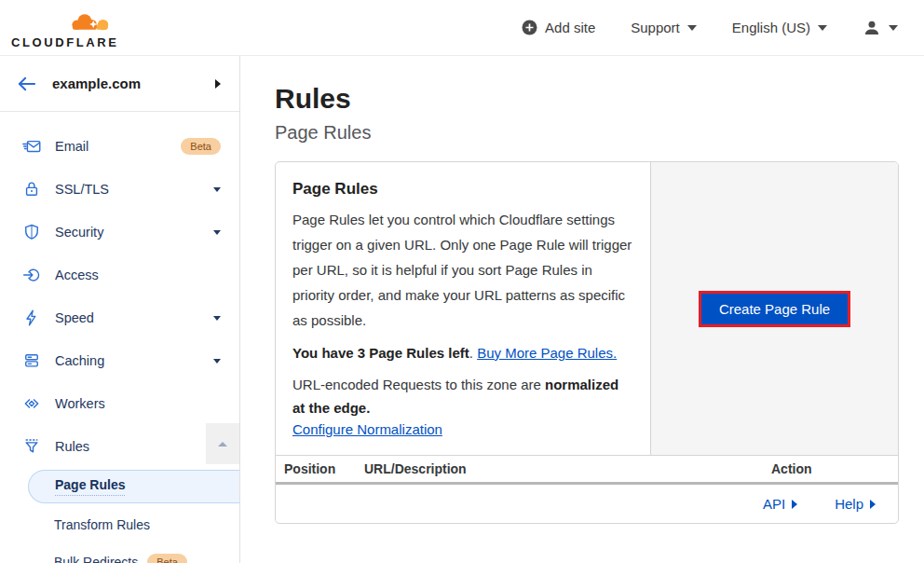  Describe the element at coordinates (559, 28) in the screenshot. I see `add-site-button: Add site` at that location.